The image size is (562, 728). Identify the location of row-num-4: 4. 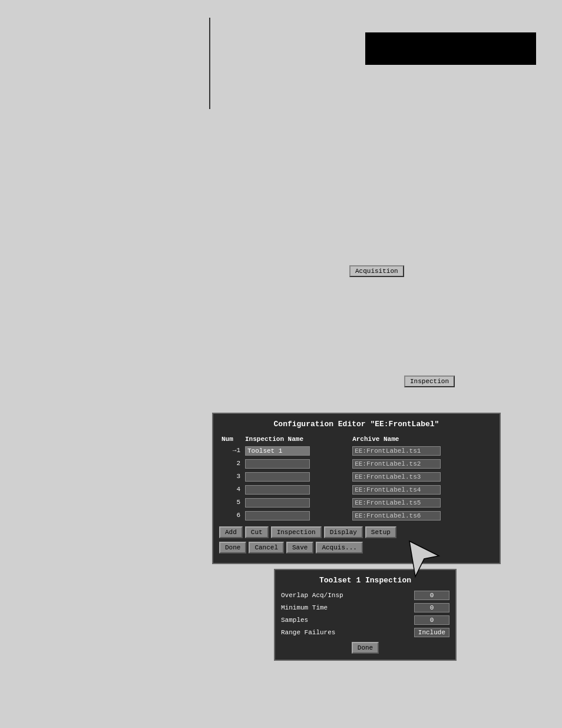
(231, 489).